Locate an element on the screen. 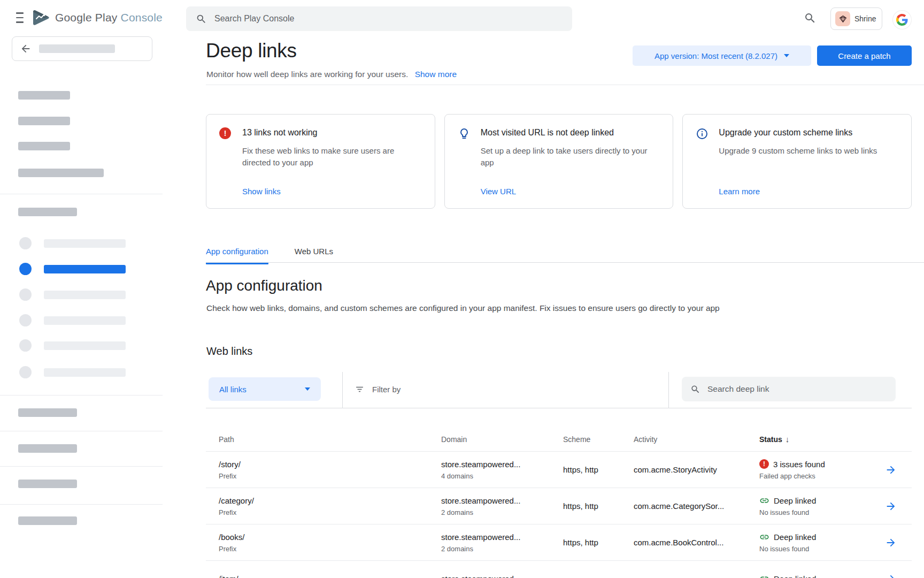 The width and height of the screenshot is (924, 578). back-arrow-icon is located at coordinates (26, 49).